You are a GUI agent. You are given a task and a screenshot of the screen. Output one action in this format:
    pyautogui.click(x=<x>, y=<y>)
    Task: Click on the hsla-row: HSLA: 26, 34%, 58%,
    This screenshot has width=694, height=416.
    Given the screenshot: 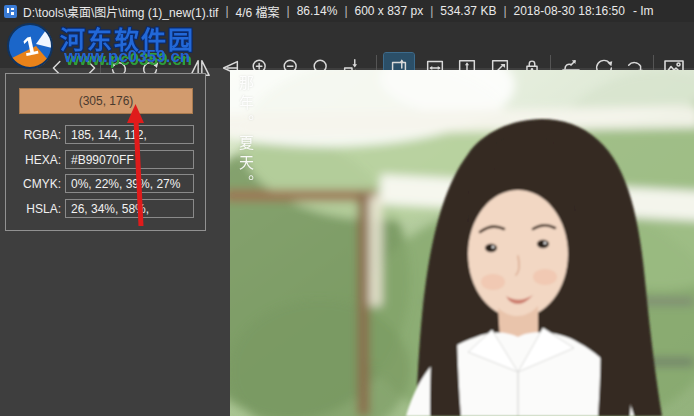 What is the action you would take?
    pyautogui.click(x=106, y=208)
    